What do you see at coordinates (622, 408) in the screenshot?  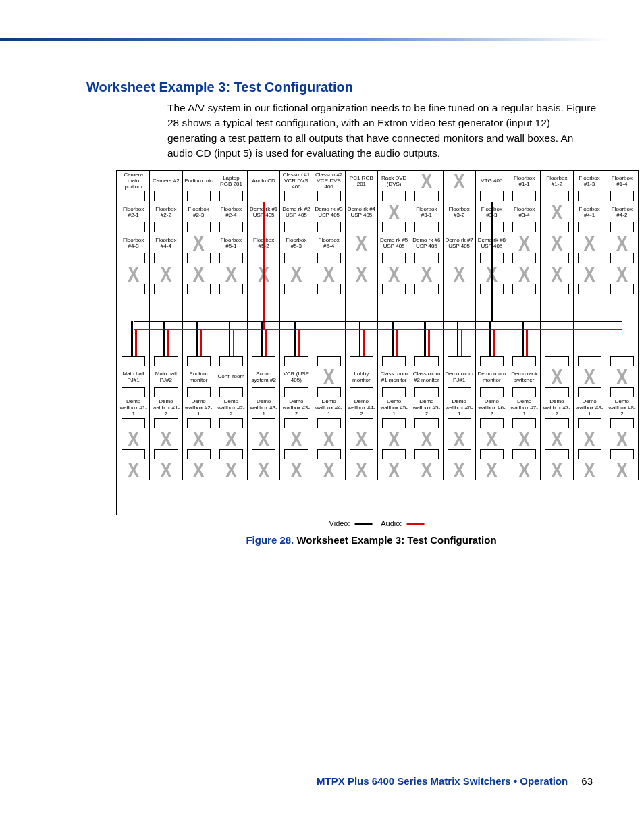 I see `slot-label-text: Demo wallbox #8-2` at bounding box center [622, 408].